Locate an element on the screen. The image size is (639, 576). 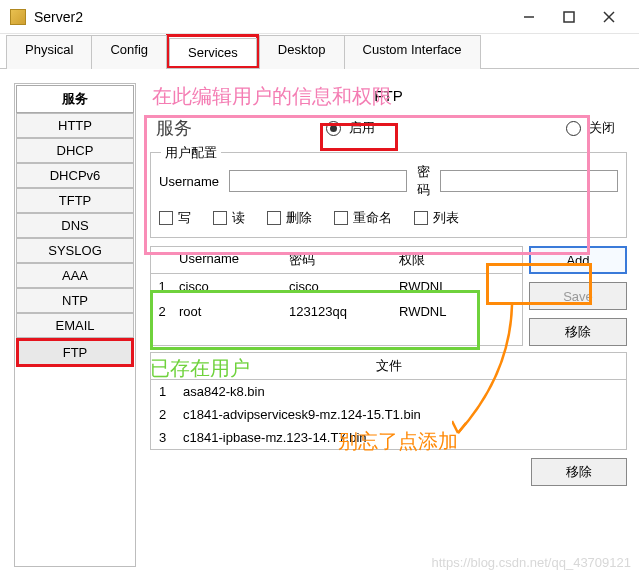
sidebar-item-ftp: FTP is located at coordinates (75, 352).